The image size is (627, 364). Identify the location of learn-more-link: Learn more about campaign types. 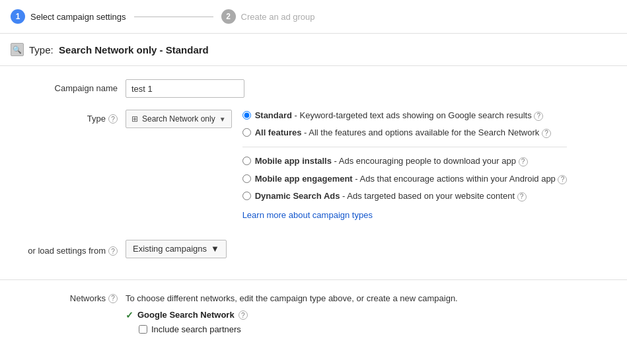
(405, 215).